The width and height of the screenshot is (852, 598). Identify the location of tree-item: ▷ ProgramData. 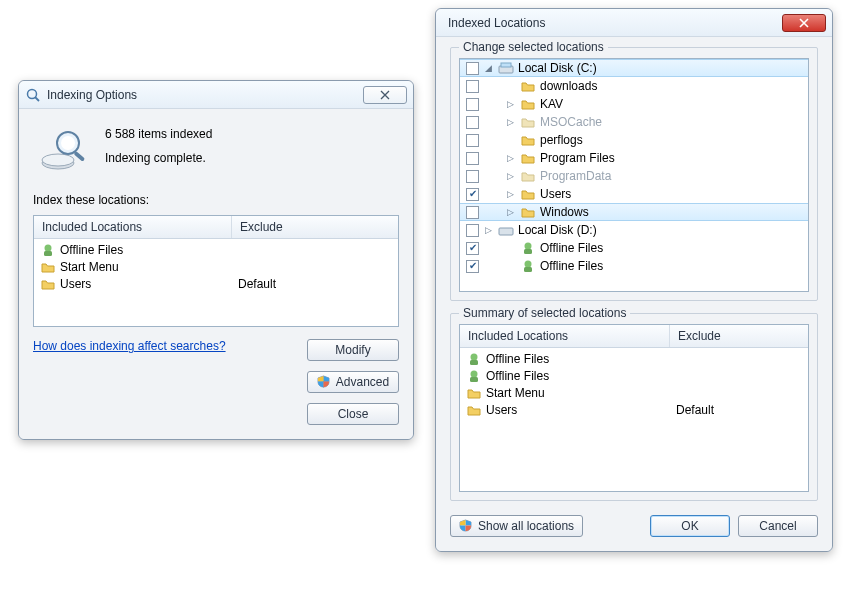
(634, 176).